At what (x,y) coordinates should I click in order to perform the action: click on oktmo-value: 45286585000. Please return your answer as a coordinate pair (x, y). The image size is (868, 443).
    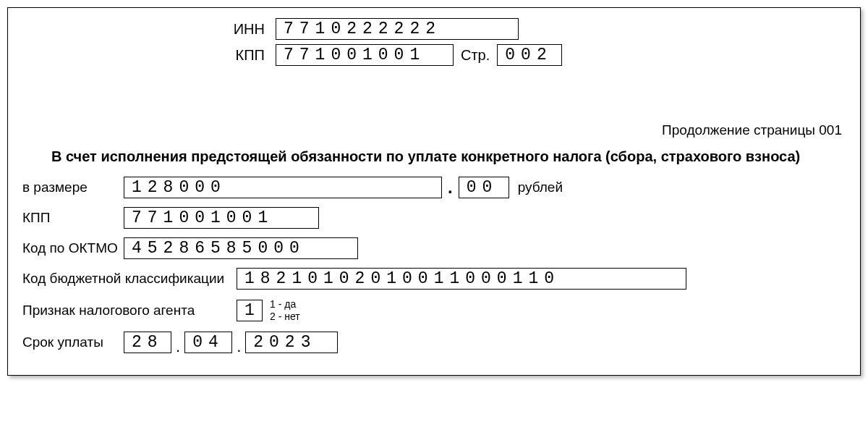
    Looking at the image, I should click on (241, 248).